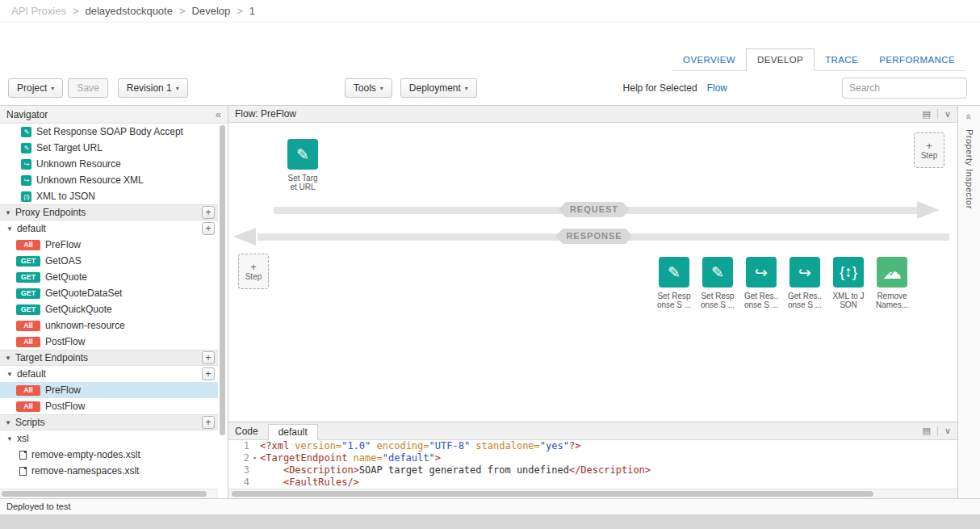  What do you see at coordinates (109, 293) in the screenshot?
I see `navigator-row-getquotedataset: GETGetQuoteDataSet` at bounding box center [109, 293].